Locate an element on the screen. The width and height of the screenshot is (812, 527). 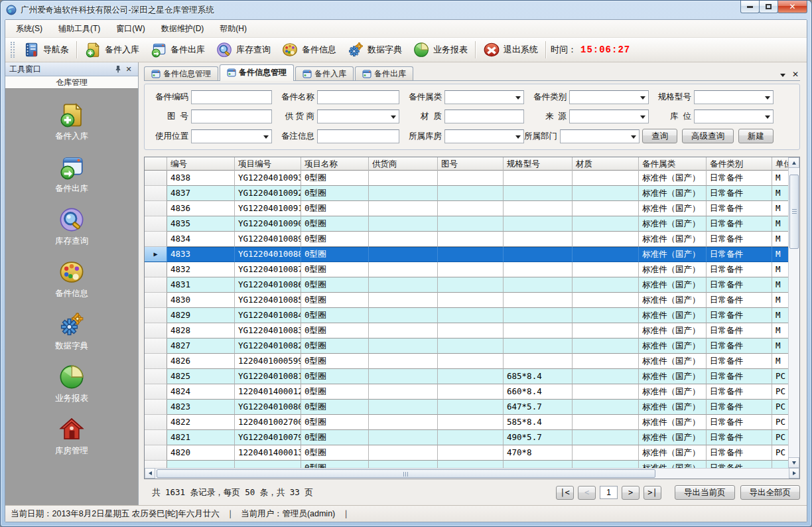
sidebar-item-business-report: 业务报表 is located at coordinates (72, 384).